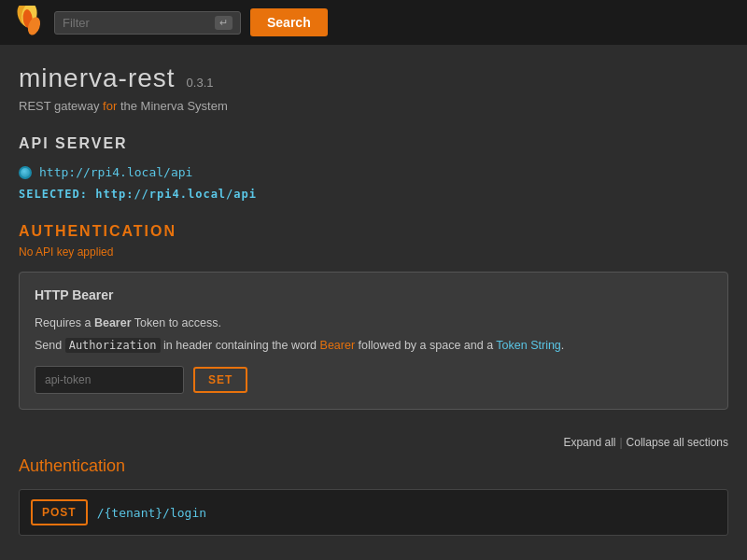 The width and height of the screenshot is (747, 560). What do you see at coordinates (374, 442) in the screenshot?
I see `expand-collapse-bar: Expand all | Collapse all sections` at bounding box center [374, 442].